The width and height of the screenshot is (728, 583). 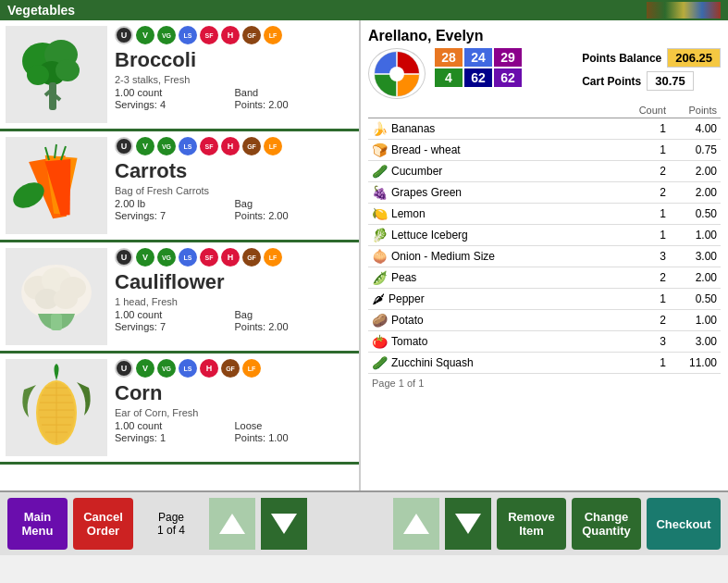 What do you see at coordinates (364, 523) in the screenshot?
I see `bottom-toolbar: Main Menu Cancel Order Page 1 of 4 Remov…` at bounding box center [364, 523].